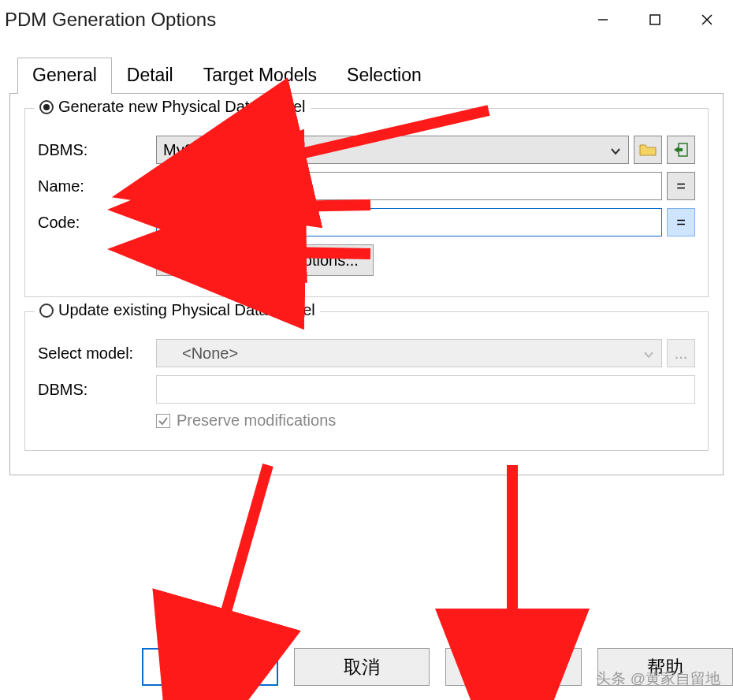  Describe the element at coordinates (409, 222) in the screenshot. I see `code-input: 物理模型1` at that location.